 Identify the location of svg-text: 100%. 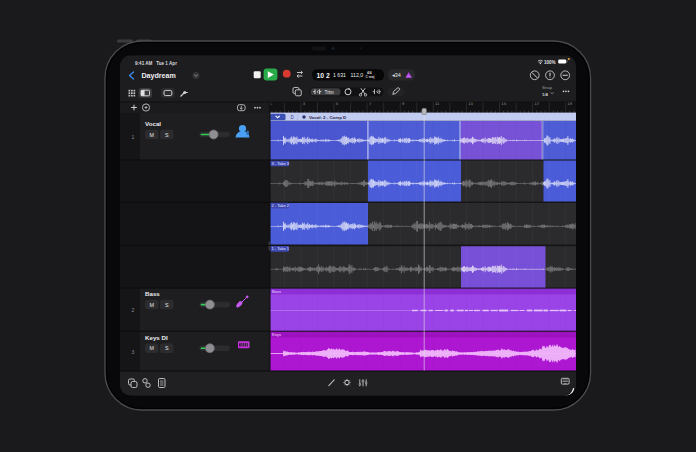
(550, 62).